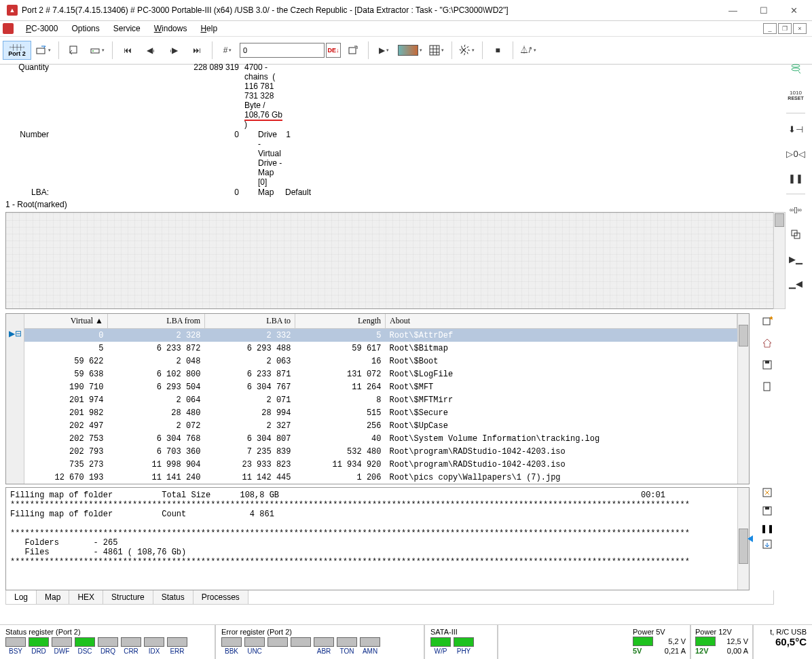 This screenshot has height=659, width=812. I want to click on log-pause-button: ❚❚, so click(767, 529).